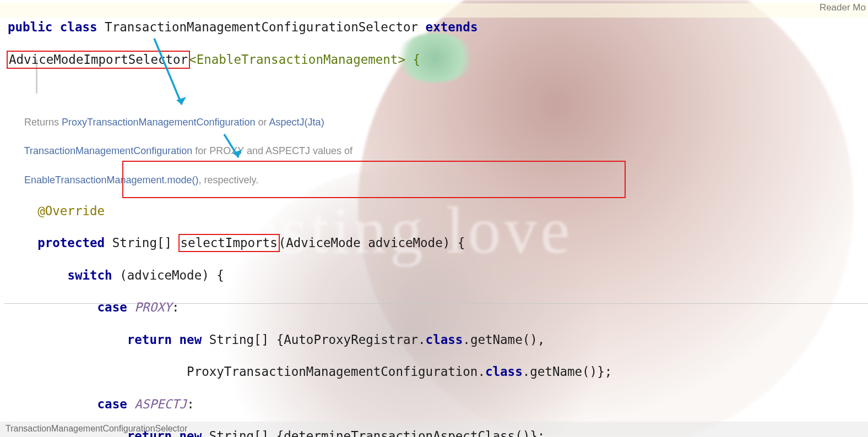 The height and width of the screenshot is (437, 868). Describe the element at coordinates (438, 275) in the screenshot. I see `code-line: switch (adviceMode) {` at that location.